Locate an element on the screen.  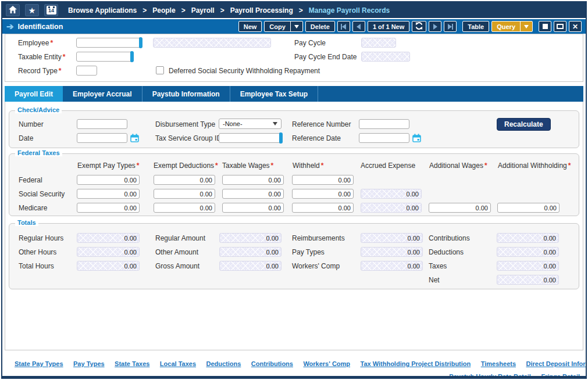
net-label: Net is located at coordinates (434, 280).